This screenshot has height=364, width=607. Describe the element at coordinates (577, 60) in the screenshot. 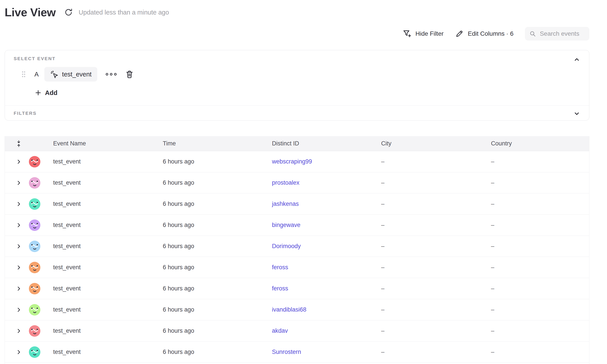

I see `collapse-section-button` at that location.